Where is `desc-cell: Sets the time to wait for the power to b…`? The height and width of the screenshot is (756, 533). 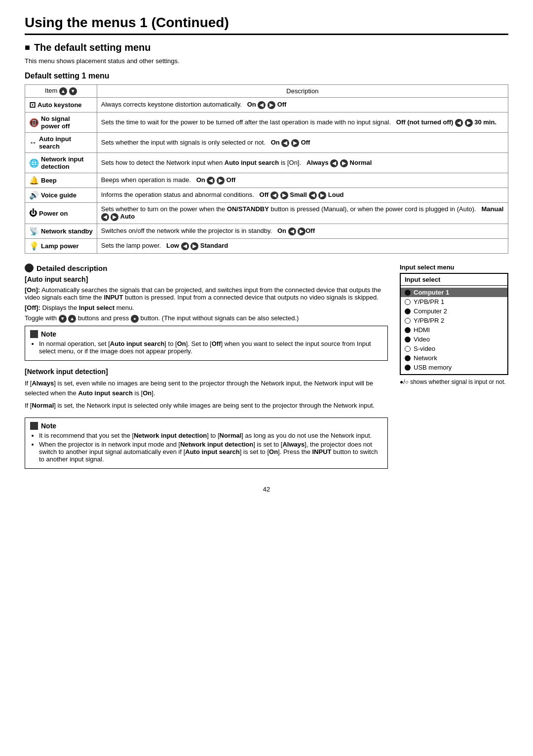 desc-cell: Sets the time to wait for the power to b… is located at coordinates (302, 122).